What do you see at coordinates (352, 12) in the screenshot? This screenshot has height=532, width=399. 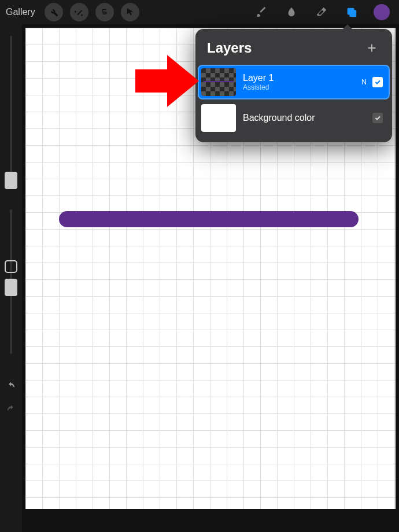 I see `layers-button` at bounding box center [352, 12].